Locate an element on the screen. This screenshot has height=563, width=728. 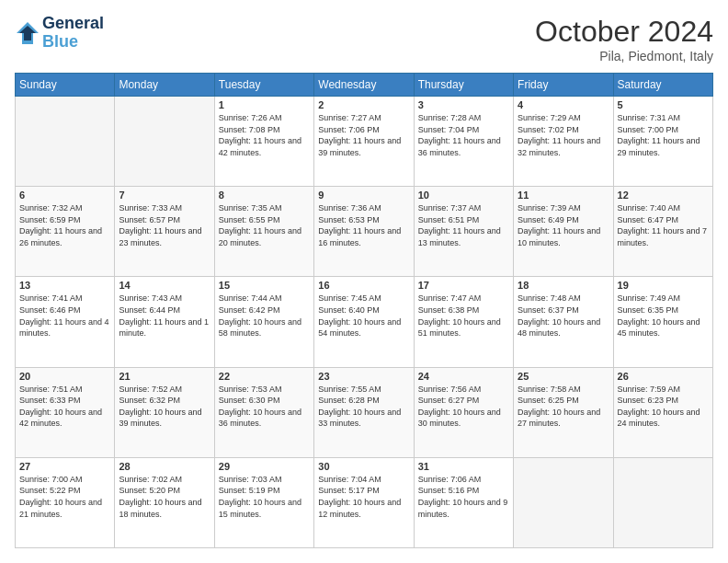
day-info: Sunrise: 7:47 AM Sunset: 6:38 PM Dayligh… is located at coordinates (463, 316).